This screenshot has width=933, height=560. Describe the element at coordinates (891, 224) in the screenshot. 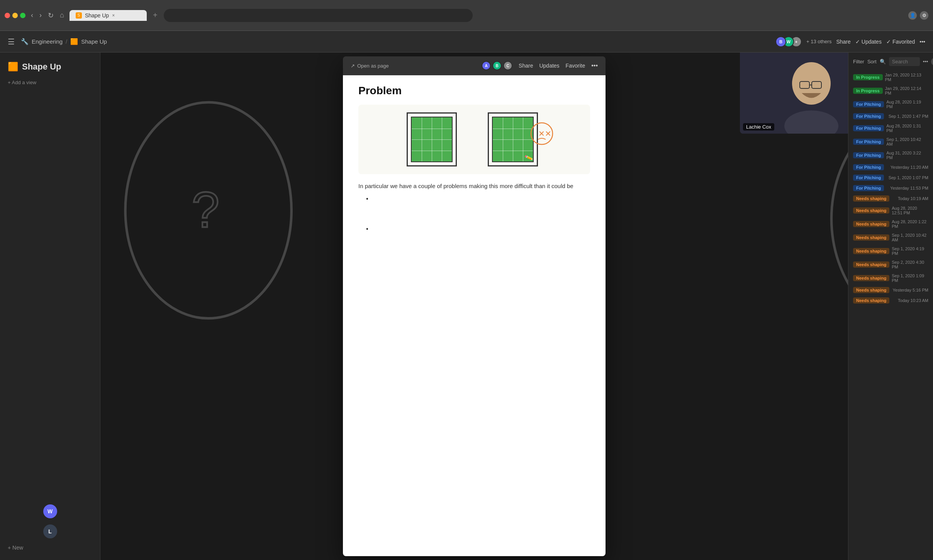

I see `list-item: Needs shaping Aug 28, 2020 1:22 PM` at that location.